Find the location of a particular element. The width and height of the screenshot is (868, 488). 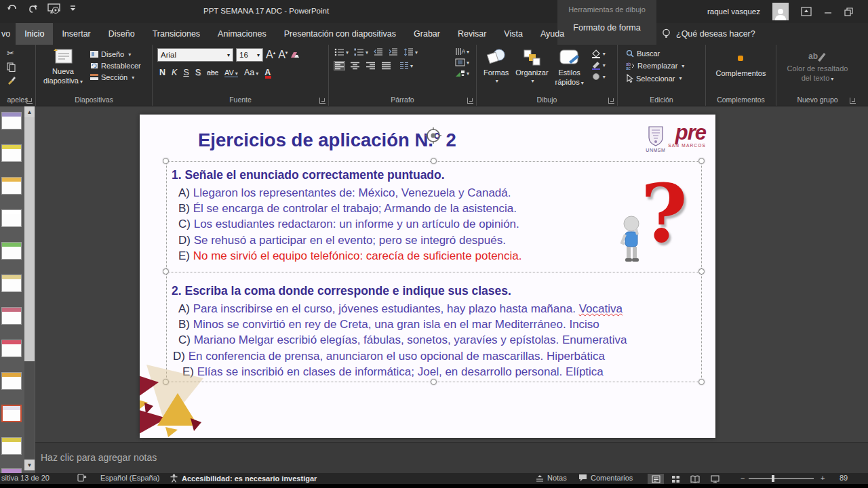

accessibility-status: Accesibilidad: es necesario investigar is located at coordinates (243, 479).